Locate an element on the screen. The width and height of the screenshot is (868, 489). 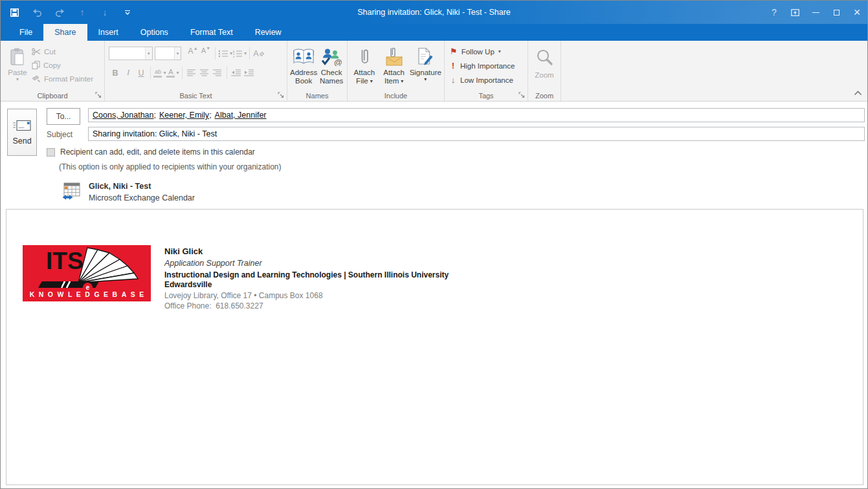
shared-calendar-item: Glick, Niki - Test Microsoft Exchange Ca… is located at coordinates (128, 192).